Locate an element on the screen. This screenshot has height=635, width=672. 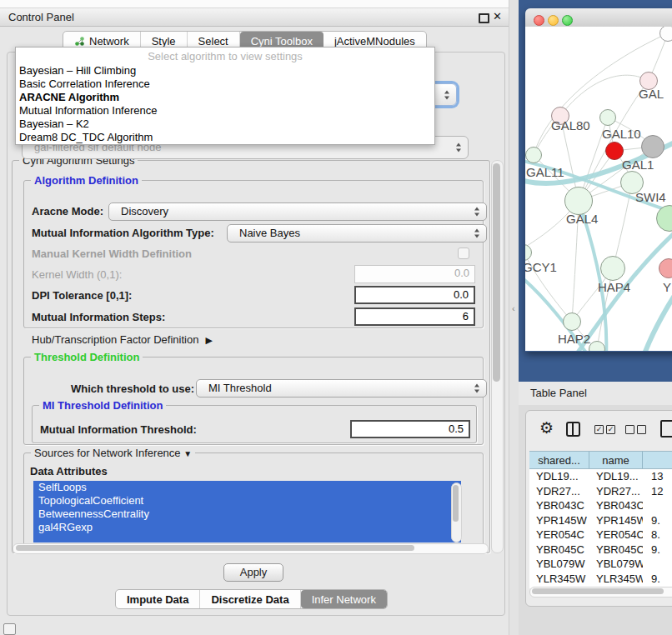
close-icon: ✕ is located at coordinates (497, 17).